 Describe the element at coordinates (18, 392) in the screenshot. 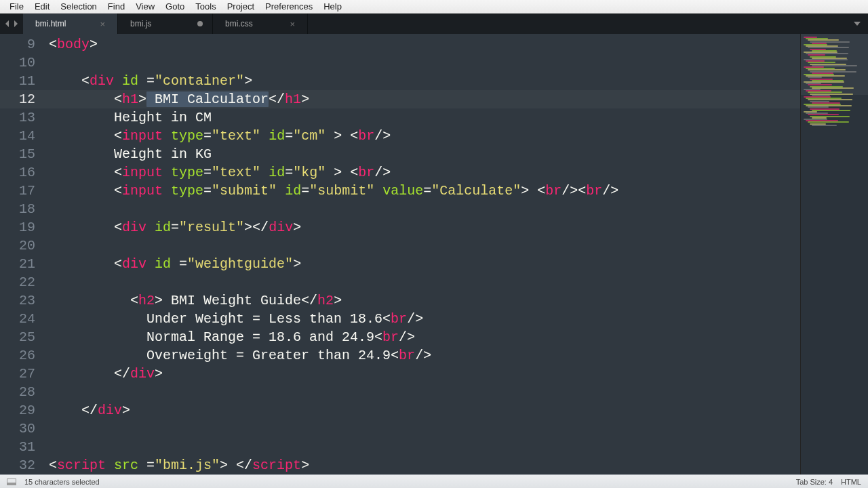

I see `line-number: 28` at that location.